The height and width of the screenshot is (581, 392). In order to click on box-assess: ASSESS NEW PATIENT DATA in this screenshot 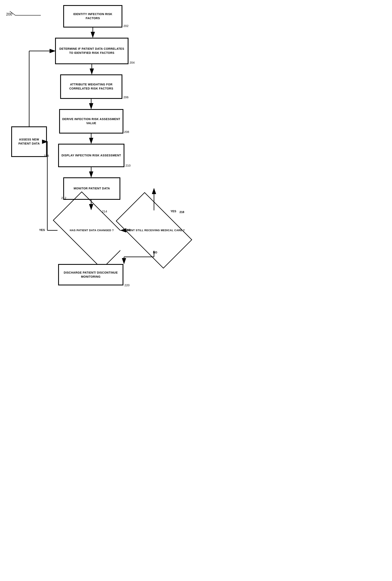, I will do `click(29, 142)`.